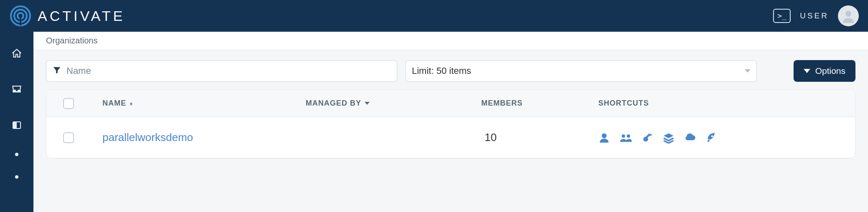 The height and width of the screenshot is (212, 868). What do you see at coordinates (489, 138) in the screenshot?
I see `members-count: 10` at bounding box center [489, 138].